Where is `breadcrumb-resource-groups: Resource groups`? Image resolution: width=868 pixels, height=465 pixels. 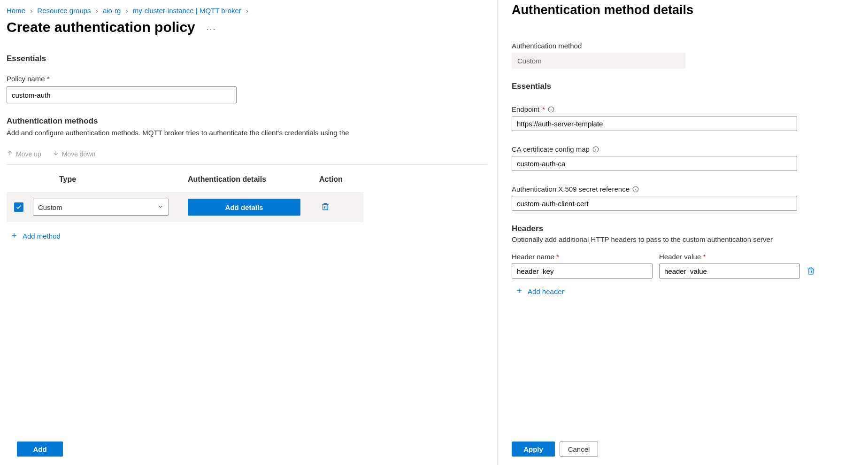 breadcrumb-resource-groups: Resource groups is located at coordinates (64, 10).